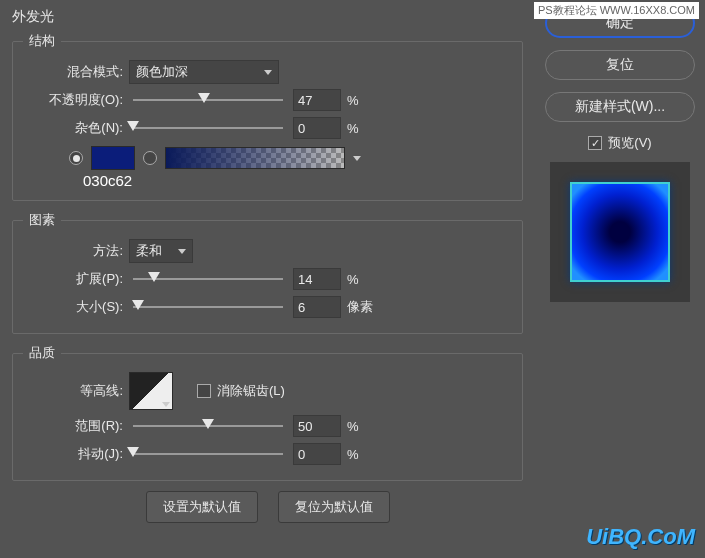  What do you see at coordinates (42, 353) in the screenshot?
I see `quality-legend: 品质` at bounding box center [42, 353].